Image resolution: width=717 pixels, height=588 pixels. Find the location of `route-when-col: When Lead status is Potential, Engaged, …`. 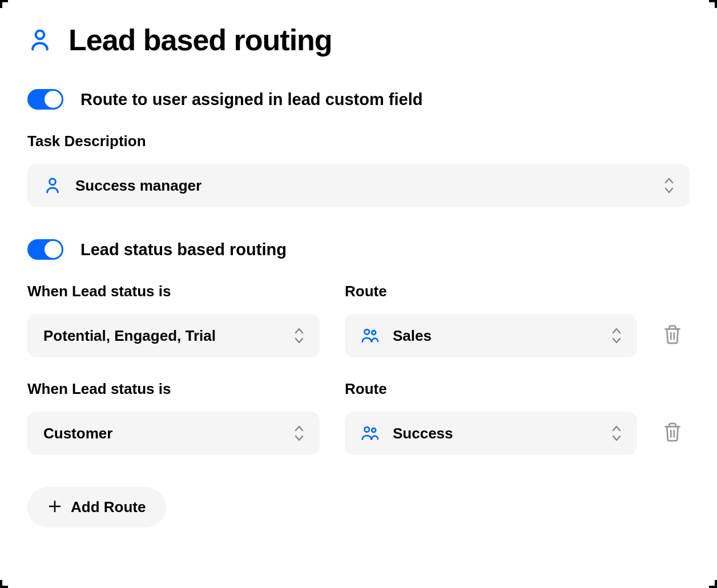

route-when-col: When Lead status is Potential, Engaged, … is located at coordinates (174, 320).